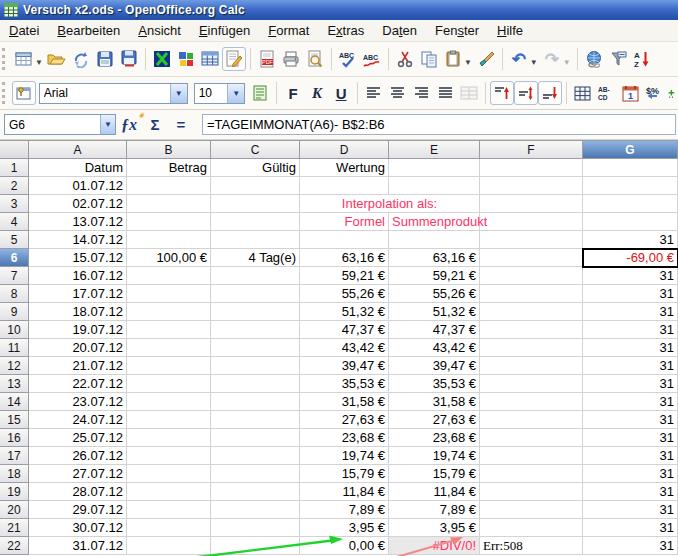 This screenshot has width=678, height=556. I want to click on row-header-3: 3, so click(14, 204).